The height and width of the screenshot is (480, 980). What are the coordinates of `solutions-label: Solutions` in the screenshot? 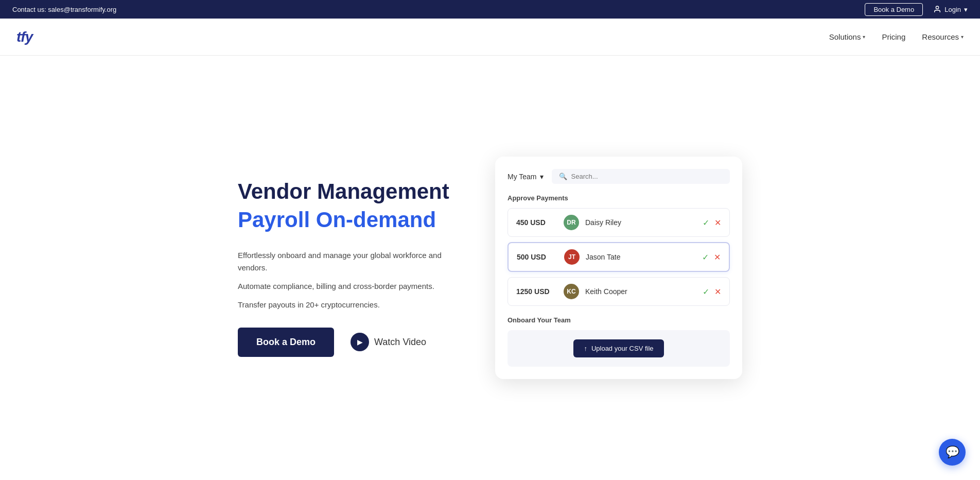 It's located at (845, 37).